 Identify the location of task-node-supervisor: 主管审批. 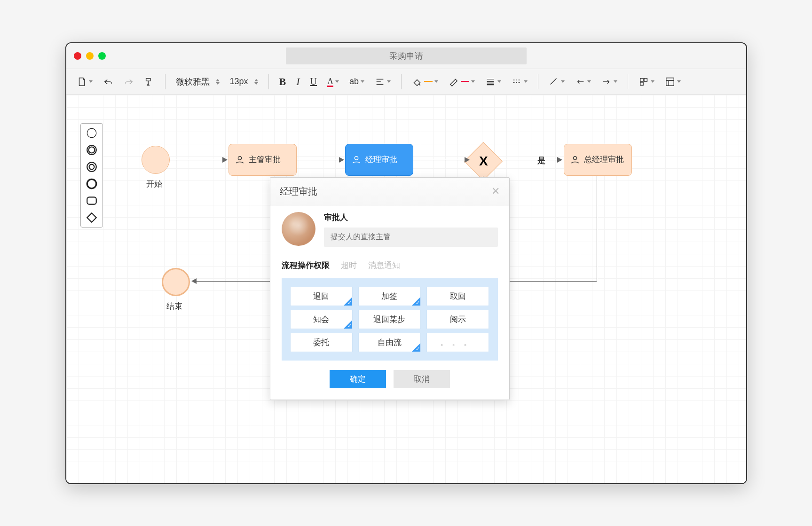
(262, 160).